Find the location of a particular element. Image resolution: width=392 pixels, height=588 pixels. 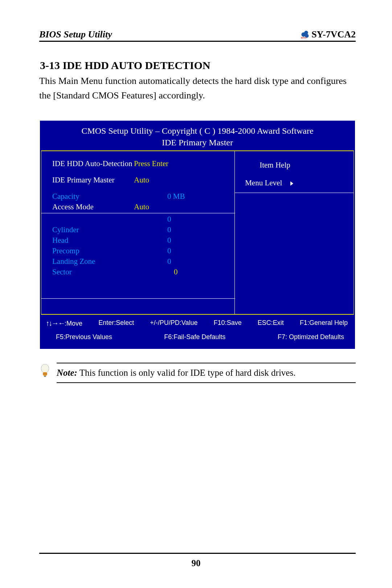

note-body: This function is only valid for IDE type… is located at coordinates (187, 373).